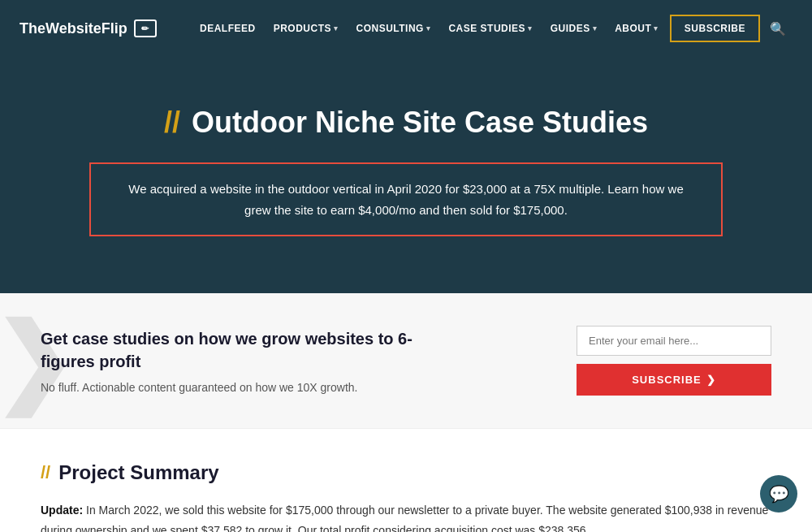 The image size is (812, 532). Describe the element at coordinates (779, 494) in the screenshot. I see `chat-button: 💬` at that location.